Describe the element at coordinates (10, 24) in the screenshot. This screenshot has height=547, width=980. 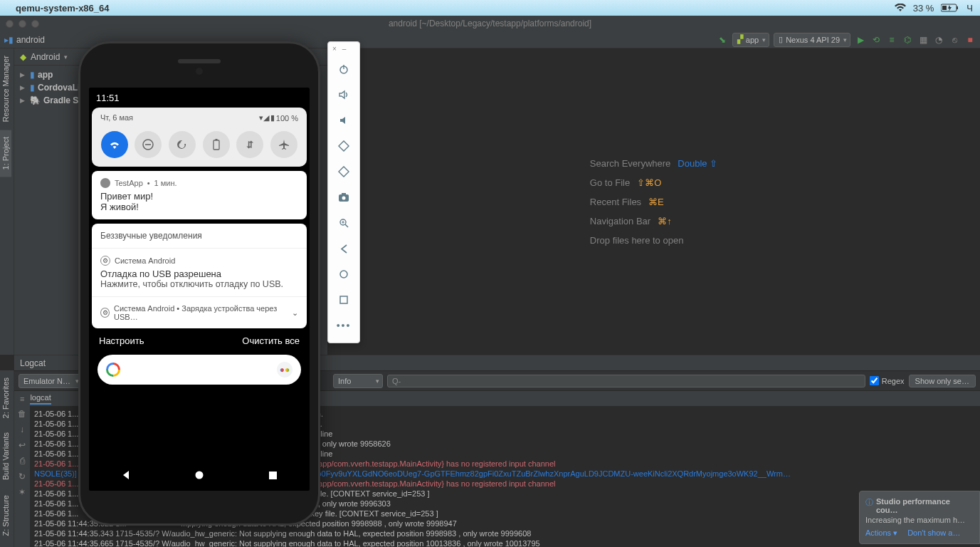
I see `window-close-icon` at that location.